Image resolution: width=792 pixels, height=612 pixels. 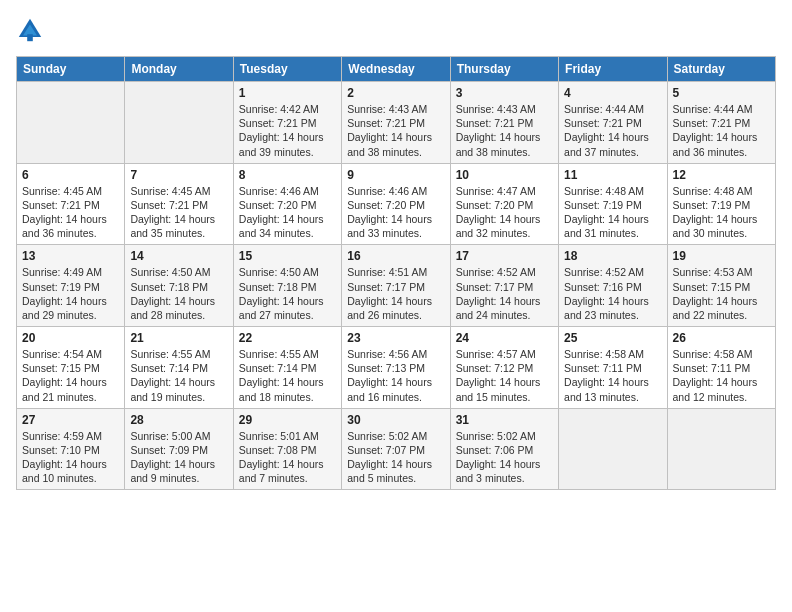 What do you see at coordinates (287, 368) in the screenshot?
I see `calendar-cell: 22Sunrise: 4:55 AM Sunset: 7:14 PM Dayli…` at bounding box center [287, 368].